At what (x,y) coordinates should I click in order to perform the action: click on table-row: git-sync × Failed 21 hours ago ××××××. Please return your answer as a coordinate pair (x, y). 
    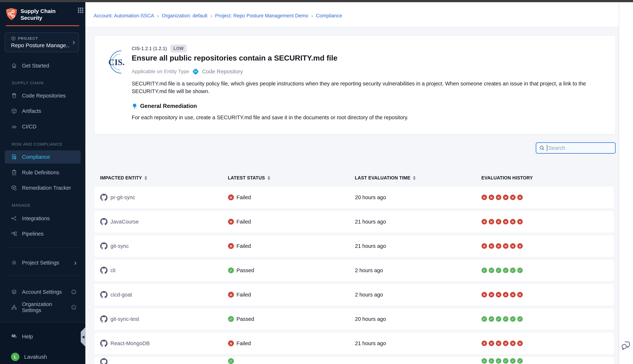
    Looking at the image, I should click on (354, 246).